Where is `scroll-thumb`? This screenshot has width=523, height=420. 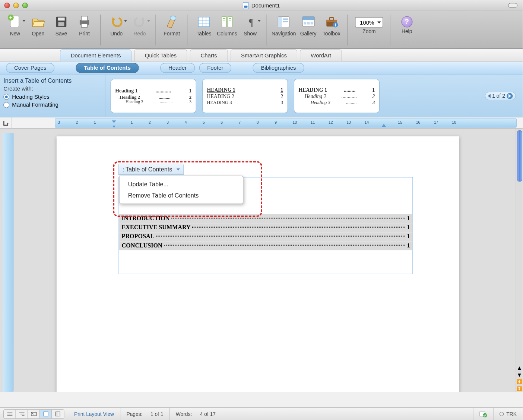 scroll-thumb is located at coordinates (520, 156).